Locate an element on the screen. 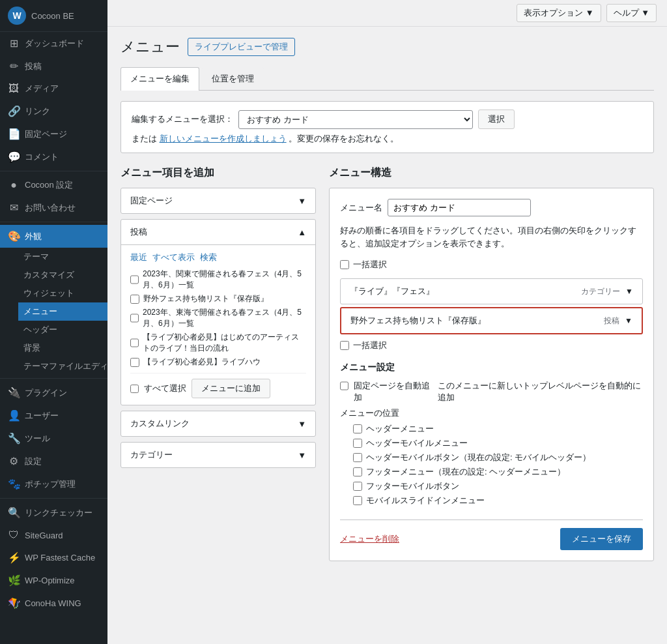  sidebar-item-wp-optimize: 🌿 WP-Optimize is located at coordinates (53, 580).